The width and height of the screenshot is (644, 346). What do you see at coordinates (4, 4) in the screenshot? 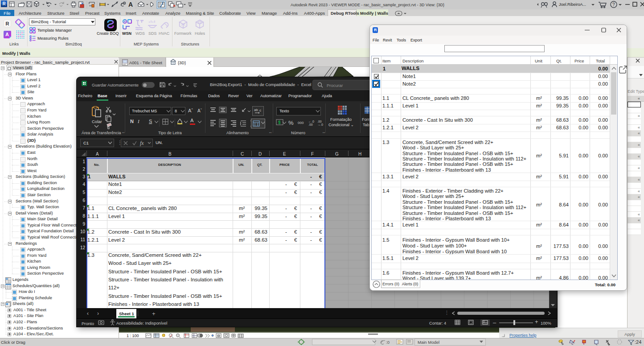
I see `svg-text: R` at bounding box center [4, 4].